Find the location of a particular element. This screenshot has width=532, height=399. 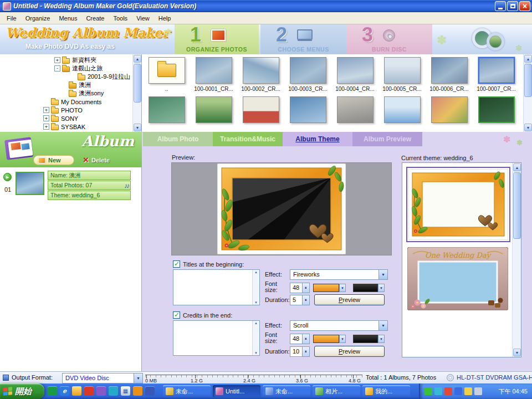

menu-item-file: File is located at coordinates (12, 18).